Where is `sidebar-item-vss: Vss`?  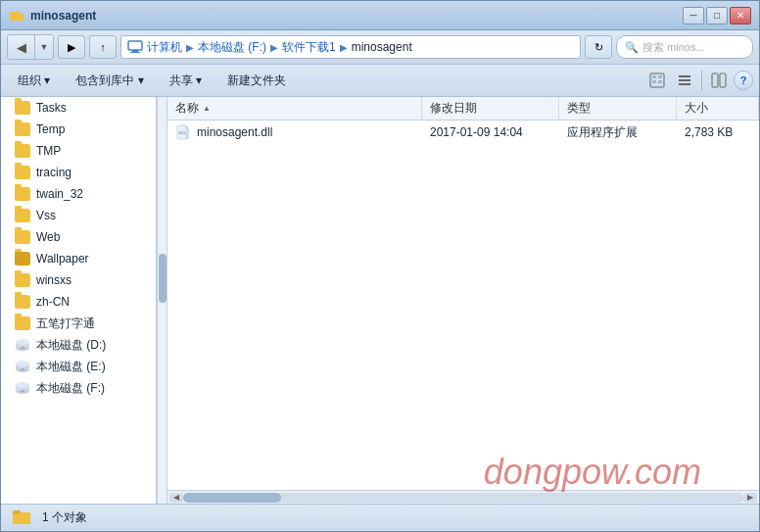 sidebar-item-vss: Vss is located at coordinates (78, 216).